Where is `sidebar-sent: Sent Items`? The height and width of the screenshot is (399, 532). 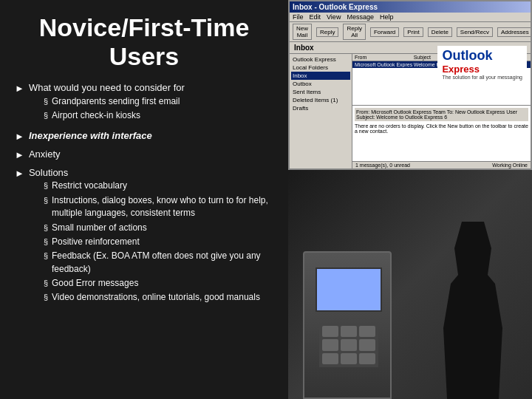
sidebar-sent: Sent Items is located at coordinates (321, 92).